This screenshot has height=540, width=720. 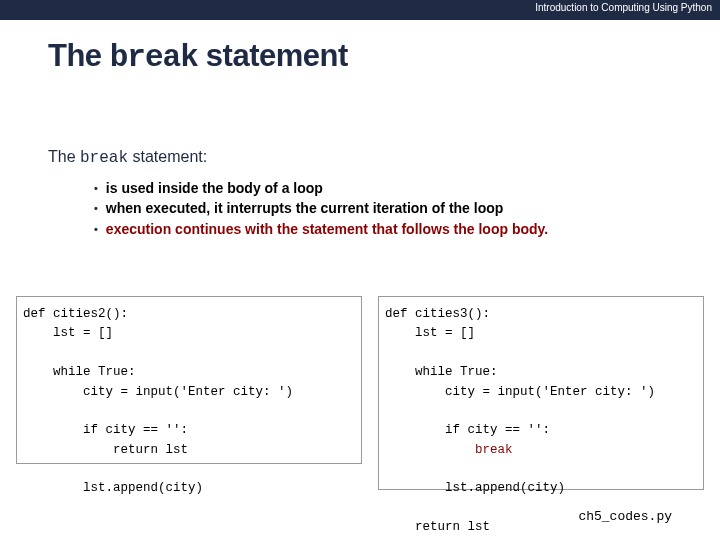 What do you see at coordinates (273, 56) in the screenshot?
I see `title-post: statement` at bounding box center [273, 56].